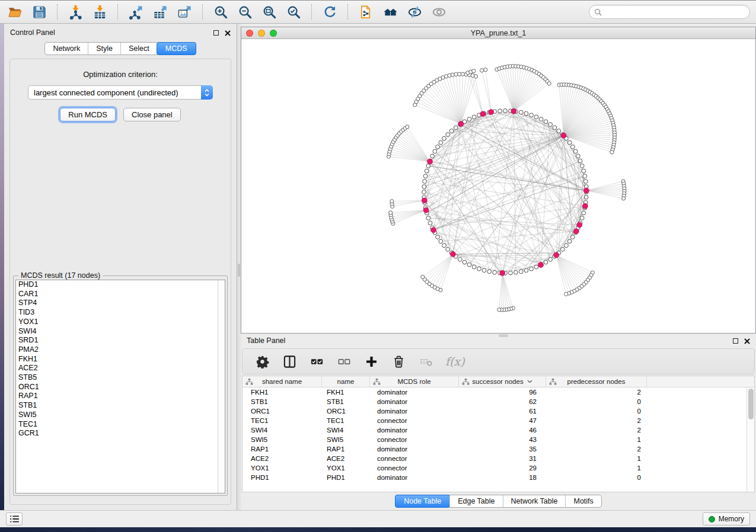 This screenshot has width=756, height=532. Describe the element at coordinates (346, 477) in the screenshot. I see `cell-name: PHD1` at that location.